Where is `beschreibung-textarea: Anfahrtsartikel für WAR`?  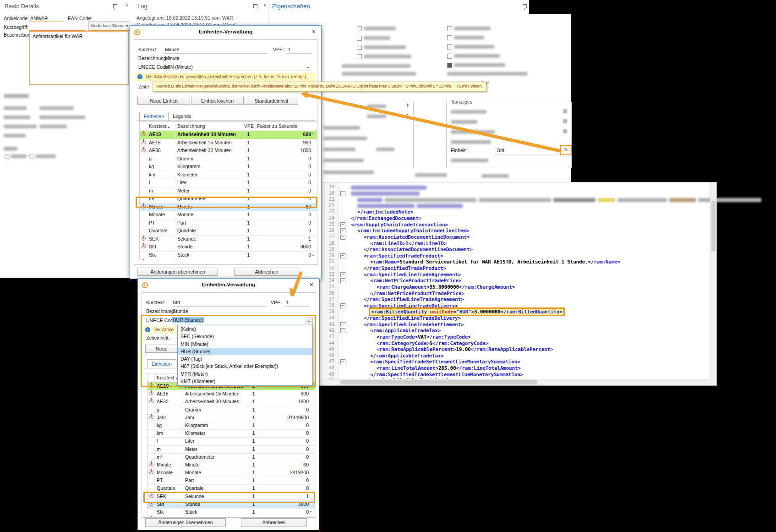 beschreibung-textarea: Anfahrtsartikel für WAR is located at coordinates (79, 58).